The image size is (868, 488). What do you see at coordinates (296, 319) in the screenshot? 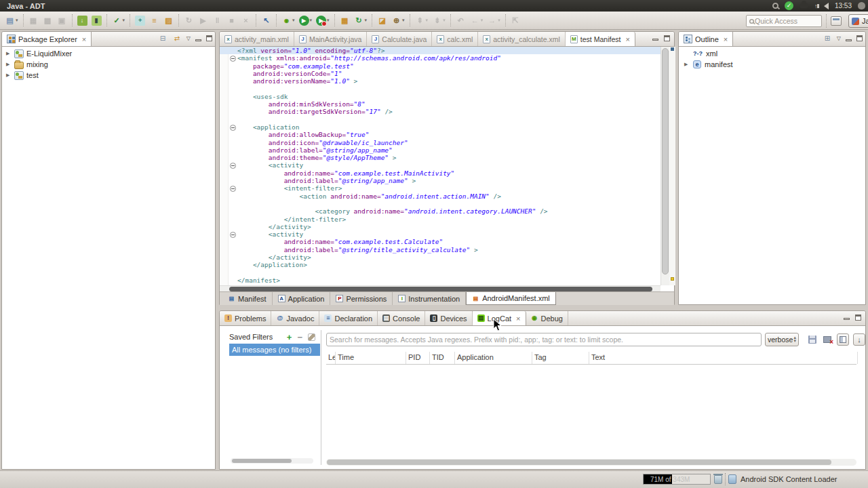
I see `view-tab-javadoc: @Javadoc` at bounding box center [296, 319].